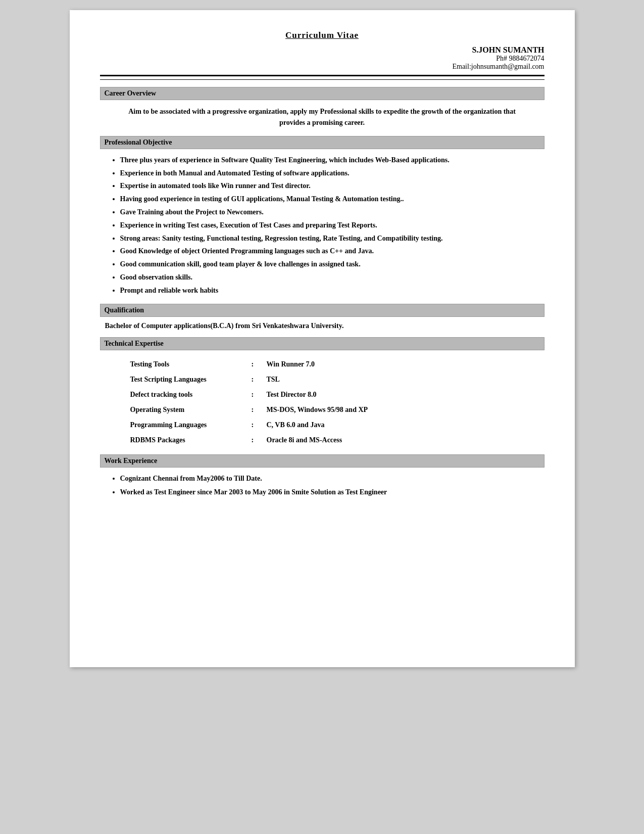 This screenshot has width=644, height=834. Describe the element at coordinates (332, 492) in the screenshot. I see `list-item: Worked as Test Engineer since Mar 2003 t…` at that location.